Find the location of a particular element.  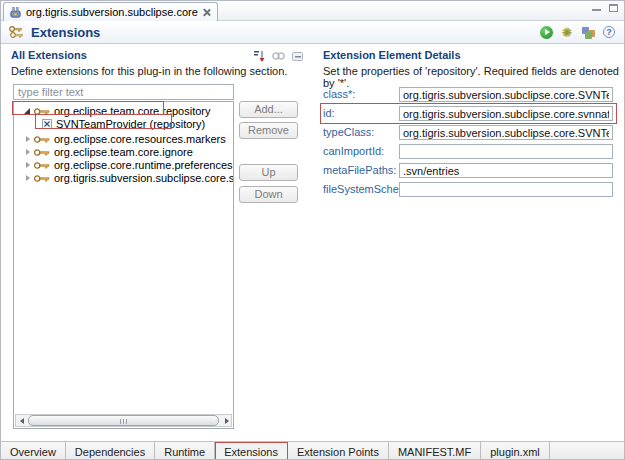

maximize-icon is located at coordinates (614, 8).